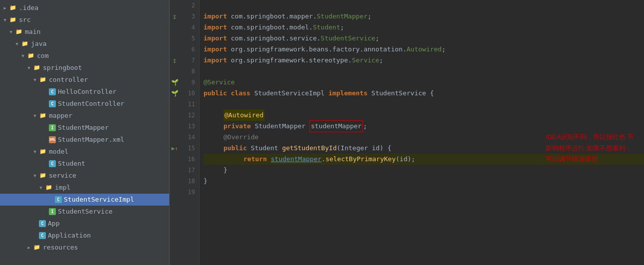 This screenshot has height=265, width=644. Describe the element at coordinates (217, 27) in the screenshot. I see `import-kw-4: import` at that location.